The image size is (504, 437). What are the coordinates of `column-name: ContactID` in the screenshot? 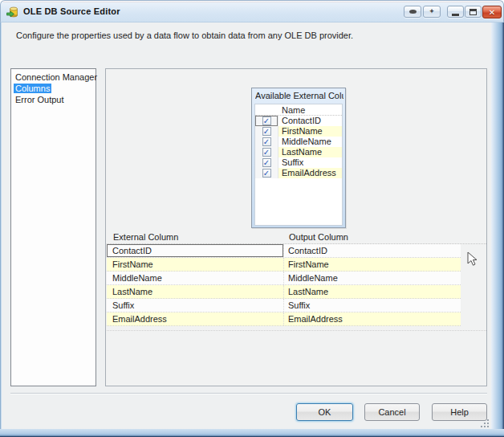 It's located at (310, 120).